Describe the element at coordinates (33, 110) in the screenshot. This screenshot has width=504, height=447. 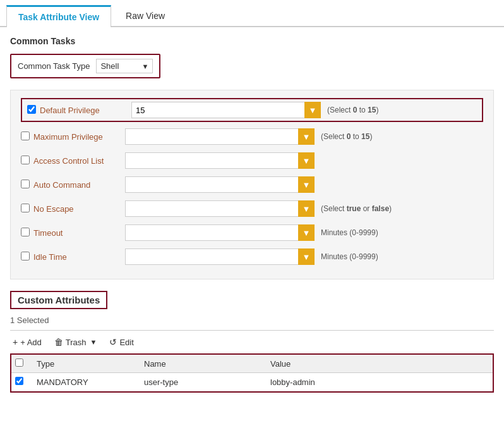
I see `attr-checkbox-default-privilege` at that location.